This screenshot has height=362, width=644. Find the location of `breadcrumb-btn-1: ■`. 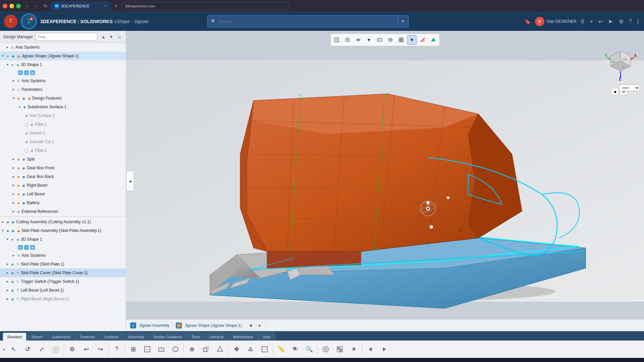

breadcrumb-btn-1: ■ is located at coordinates (251, 325).